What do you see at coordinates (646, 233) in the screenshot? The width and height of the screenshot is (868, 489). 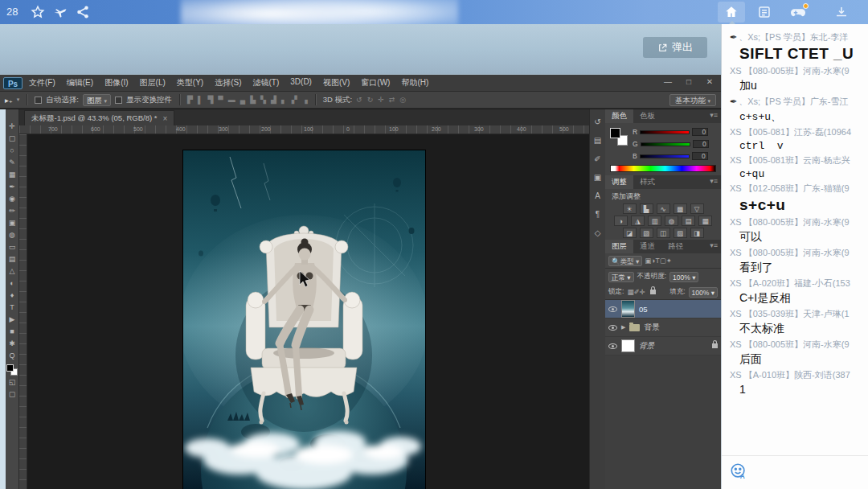 I see `posterize-icon: ▨` at bounding box center [646, 233].